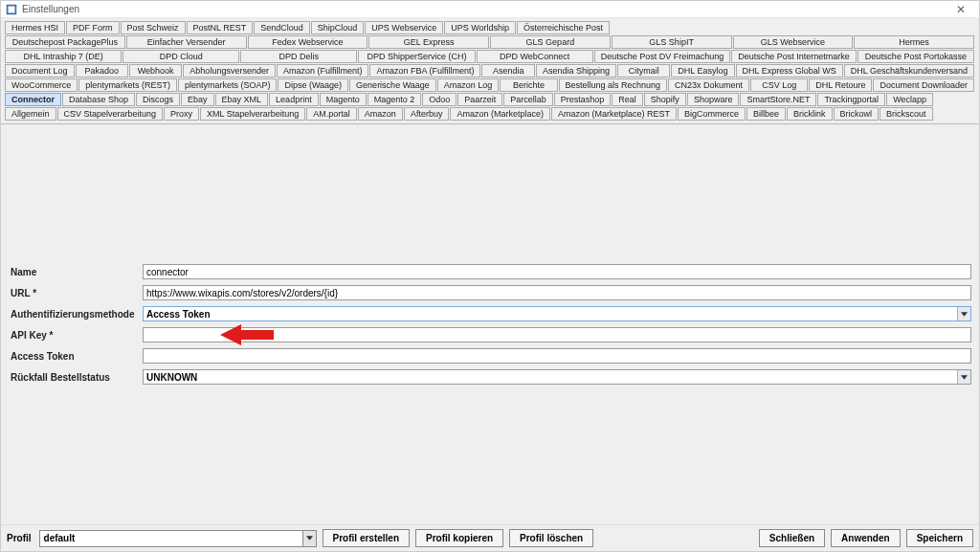 This screenshot has height=552, width=980. I want to click on tab-prestashop: Prestashop, so click(583, 99).